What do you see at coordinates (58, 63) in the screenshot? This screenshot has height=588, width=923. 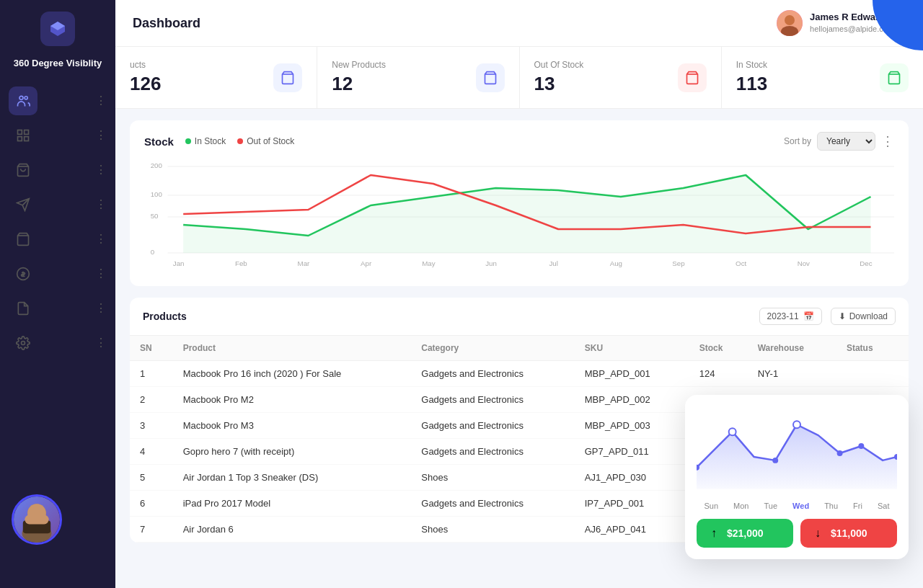 I see `brand-text: 360 Degree Visiblity` at bounding box center [58, 63].